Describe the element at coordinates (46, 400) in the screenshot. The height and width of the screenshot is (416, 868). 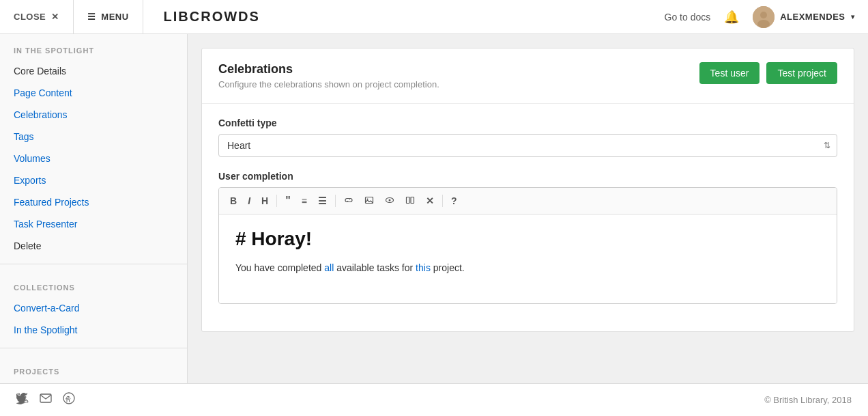
I see `email-icon` at that location.